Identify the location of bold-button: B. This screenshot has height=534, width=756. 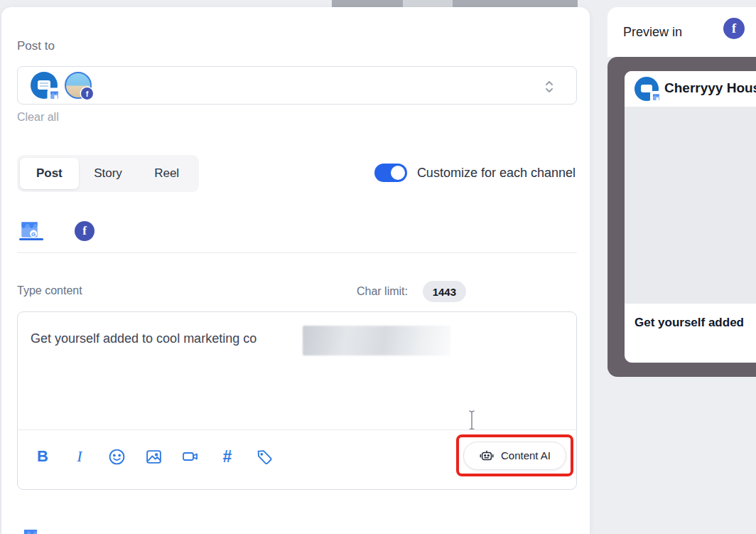
(43, 456).